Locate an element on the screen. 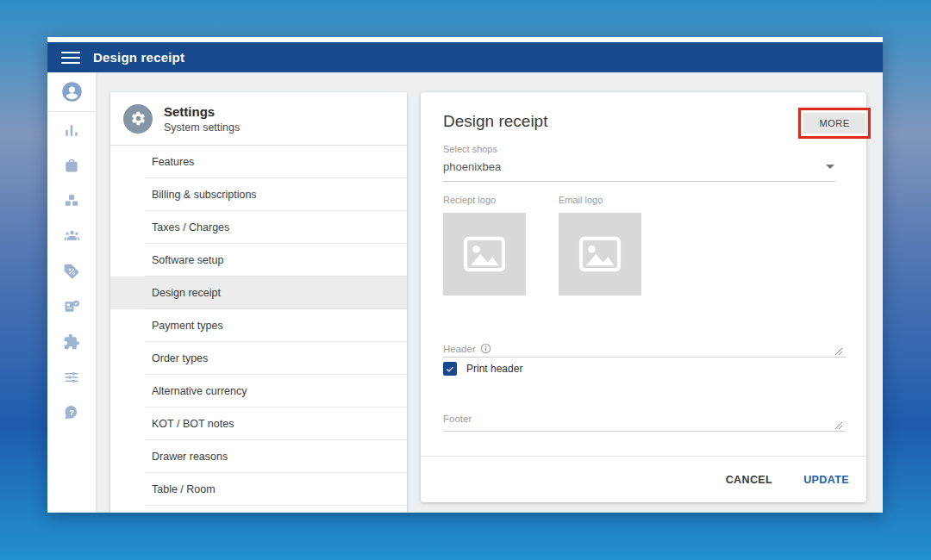 Image resolution: width=931 pixels, height=560 pixels. app-bar: Design receipt is located at coordinates (466, 57).